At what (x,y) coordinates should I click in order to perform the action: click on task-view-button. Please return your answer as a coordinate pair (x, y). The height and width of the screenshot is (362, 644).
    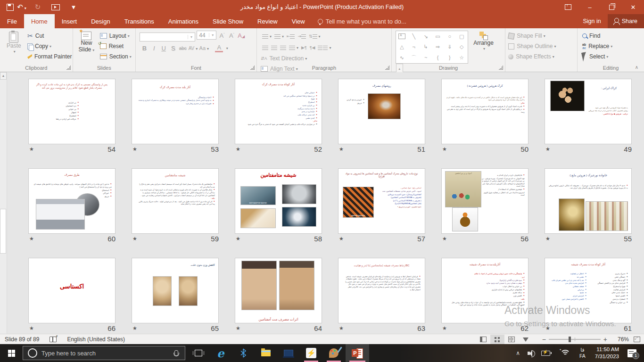
    Looking at the image, I should click on (198, 353).